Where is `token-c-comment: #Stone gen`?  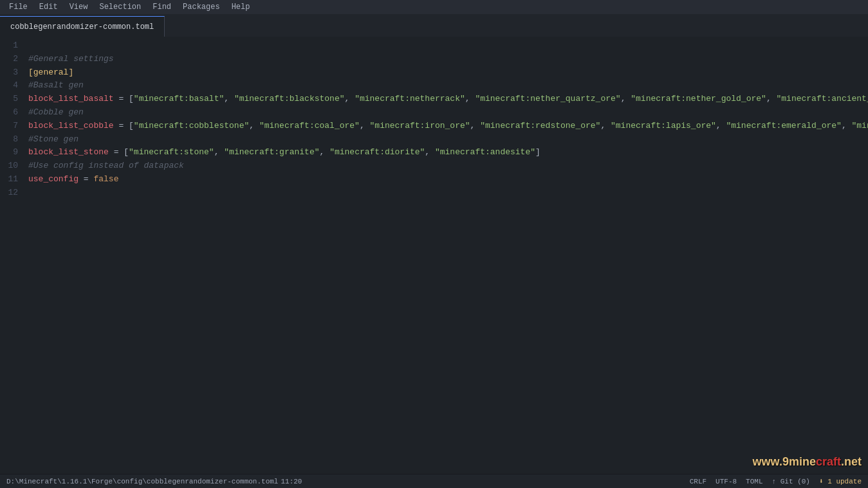 token-c-comment: #Stone gen is located at coordinates (53, 139).